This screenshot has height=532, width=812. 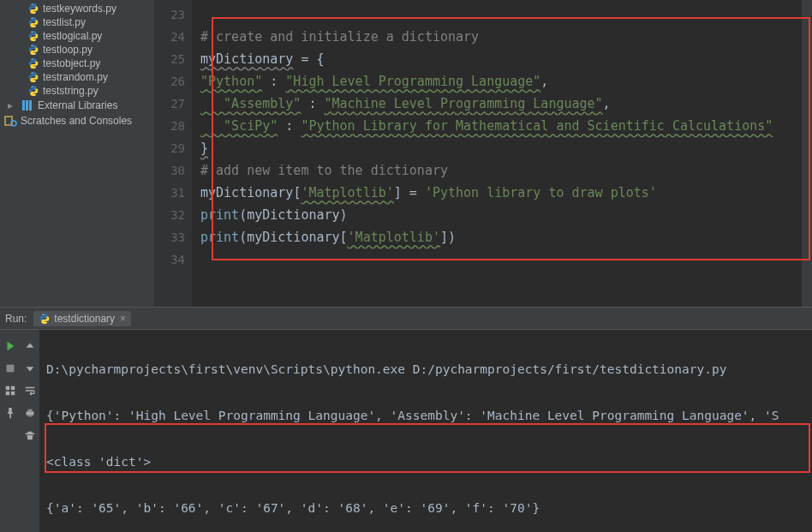 What do you see at coordinates (504, 81) in the screenshot?
I see `code-line: "Python" : "High Level Programming Langu…` at bounding box center [504, 81].